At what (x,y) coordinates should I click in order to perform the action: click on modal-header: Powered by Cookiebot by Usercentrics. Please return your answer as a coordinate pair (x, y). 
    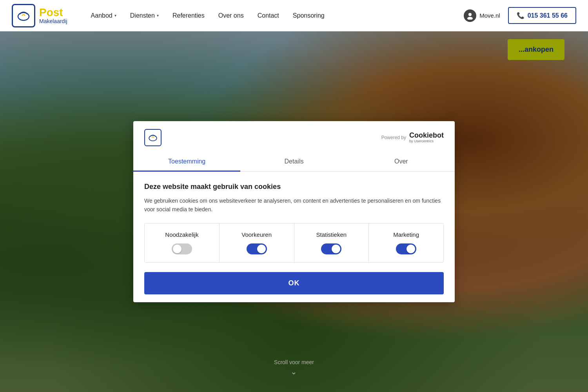
    Looking at the image, I should click on (294, 134).